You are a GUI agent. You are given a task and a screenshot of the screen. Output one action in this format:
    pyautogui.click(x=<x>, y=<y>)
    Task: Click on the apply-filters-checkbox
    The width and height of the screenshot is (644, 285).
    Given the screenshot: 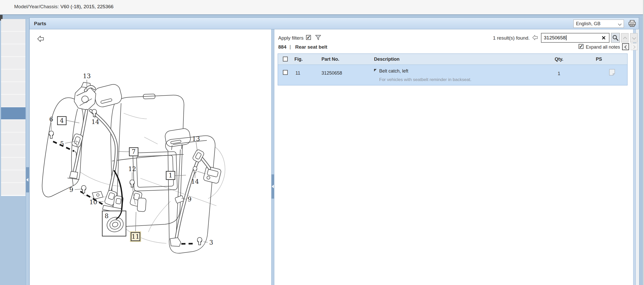 What is the action you would take?
    pyautogui.click(x=309, y=38)
    